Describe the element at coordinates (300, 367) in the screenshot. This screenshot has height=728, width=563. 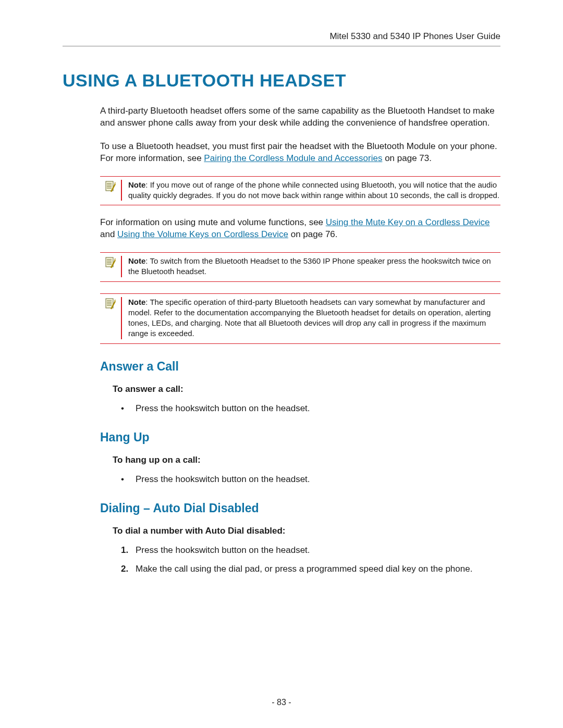
I see `section-heading-answer: Answer a Call` at that location.